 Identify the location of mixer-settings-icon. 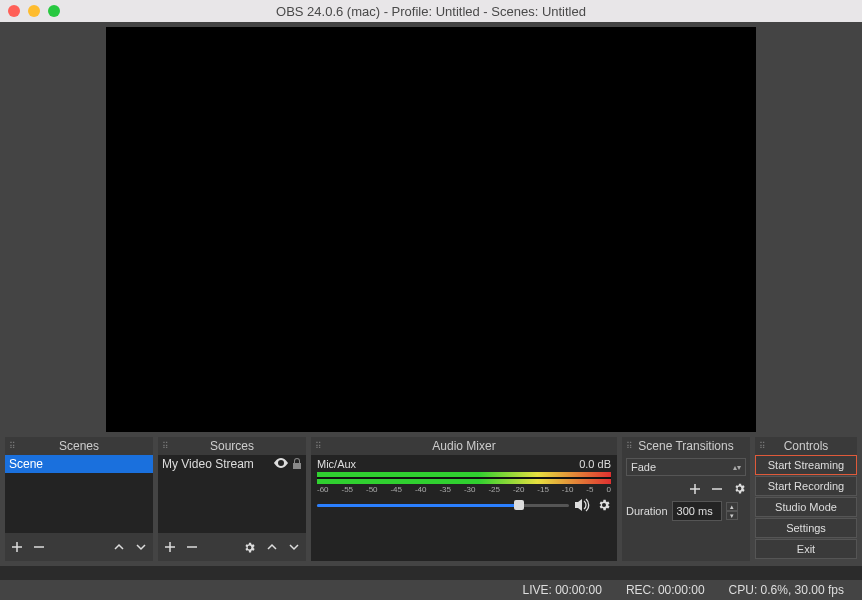
(604, 505).